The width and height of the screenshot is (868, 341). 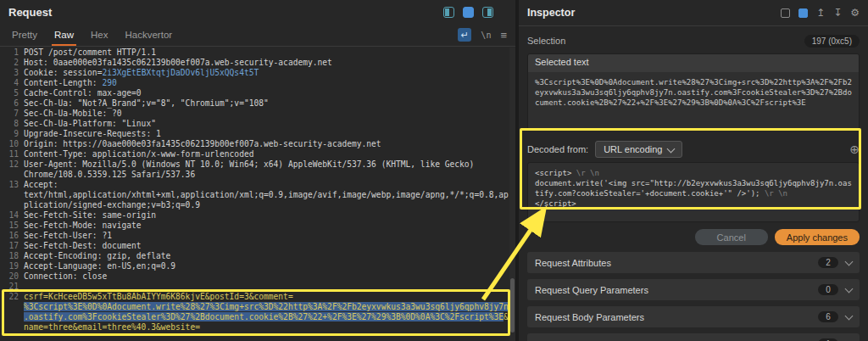 I want to click on line-number: 4, so click(x=14, y=83).